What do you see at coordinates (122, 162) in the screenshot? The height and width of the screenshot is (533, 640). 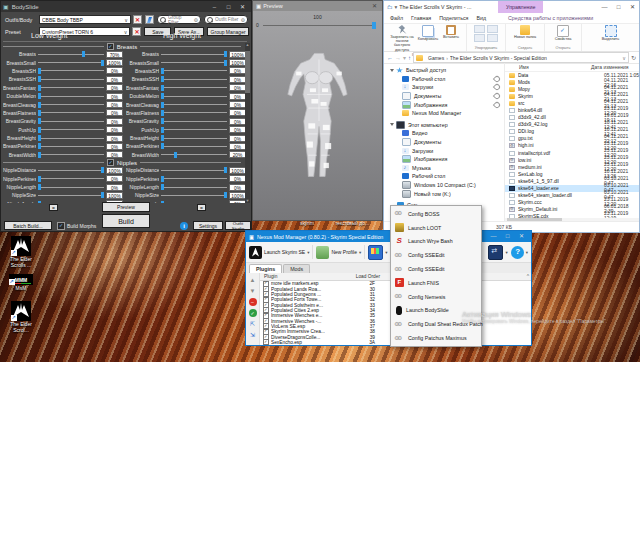 I see `nipples-category: ✓ Nipples` at bounding box center [122, 162].